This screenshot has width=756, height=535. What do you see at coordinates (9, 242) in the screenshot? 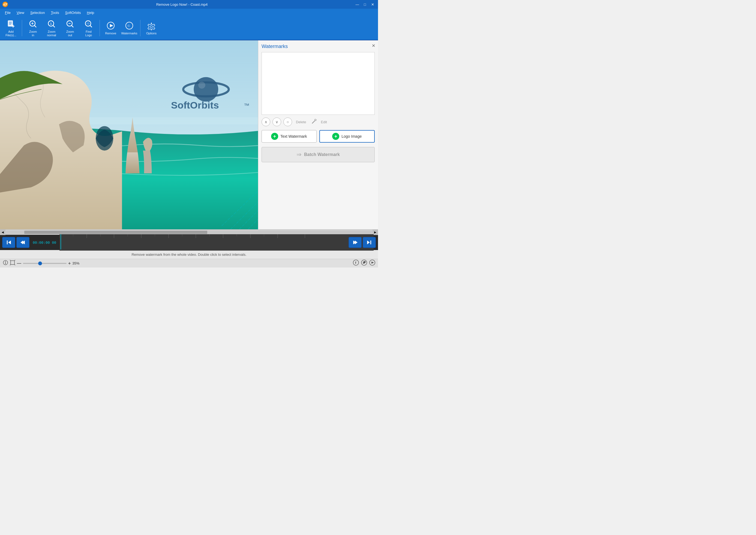
I see `go-start-icon` at bounding box center [9, 242].